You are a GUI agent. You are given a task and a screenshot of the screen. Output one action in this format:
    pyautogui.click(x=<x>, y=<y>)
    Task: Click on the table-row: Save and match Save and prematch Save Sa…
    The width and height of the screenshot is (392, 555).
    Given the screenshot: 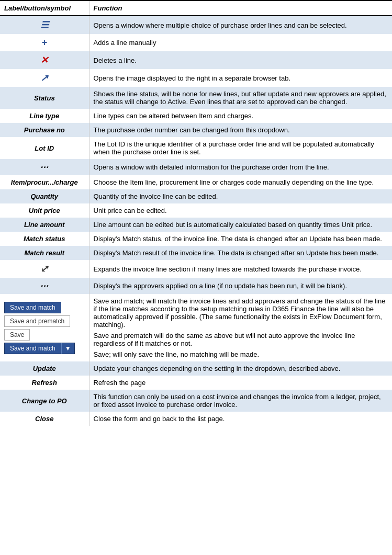 What is the action you would take?
    pyautogui.click(x=196, y=327)
    